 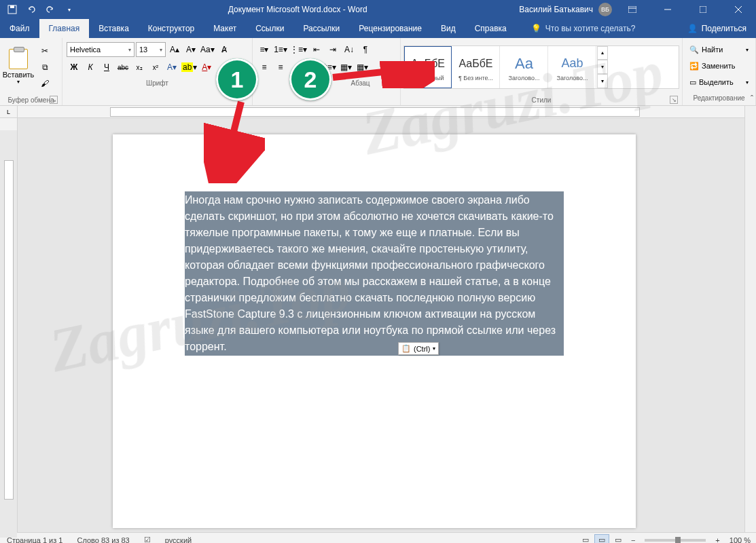 I want to click on sort-icon: A↓, so click(x=349, y=50).